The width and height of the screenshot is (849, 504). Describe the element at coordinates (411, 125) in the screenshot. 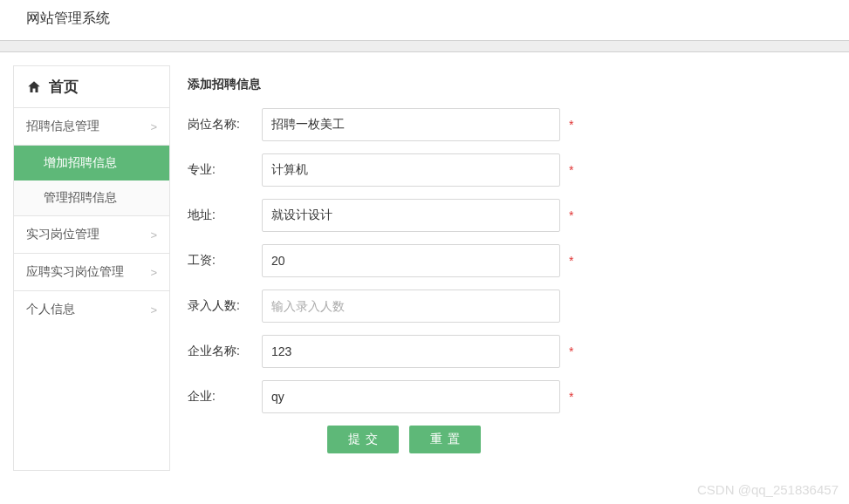

I see `position-input` at that location.